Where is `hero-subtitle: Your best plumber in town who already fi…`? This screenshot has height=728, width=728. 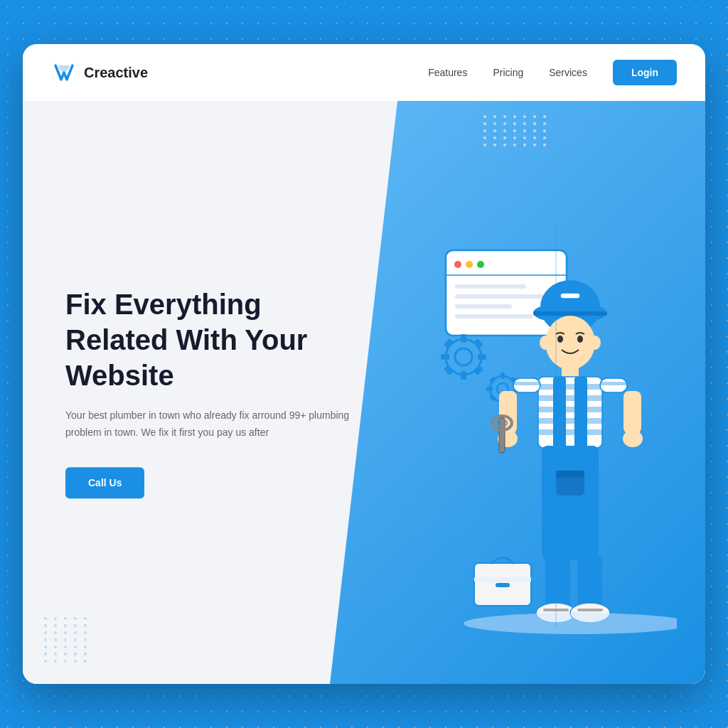 hero-subtitle: Your best plumber in town who already fi… is located at coordinates (215, 424).